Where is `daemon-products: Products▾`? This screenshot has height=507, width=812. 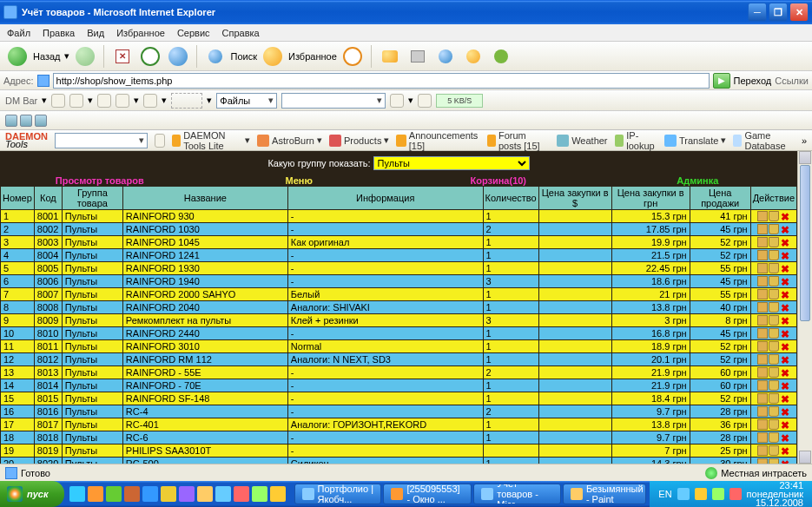
daemon-products: Products▾ is located at coordinates (360, 141).